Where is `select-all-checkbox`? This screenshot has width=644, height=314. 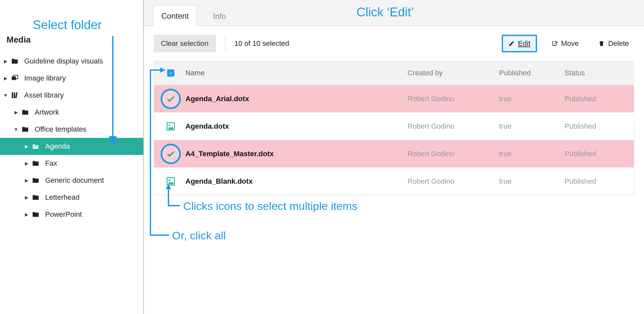 select-all-checkbox is located at coordinates (171, 73).